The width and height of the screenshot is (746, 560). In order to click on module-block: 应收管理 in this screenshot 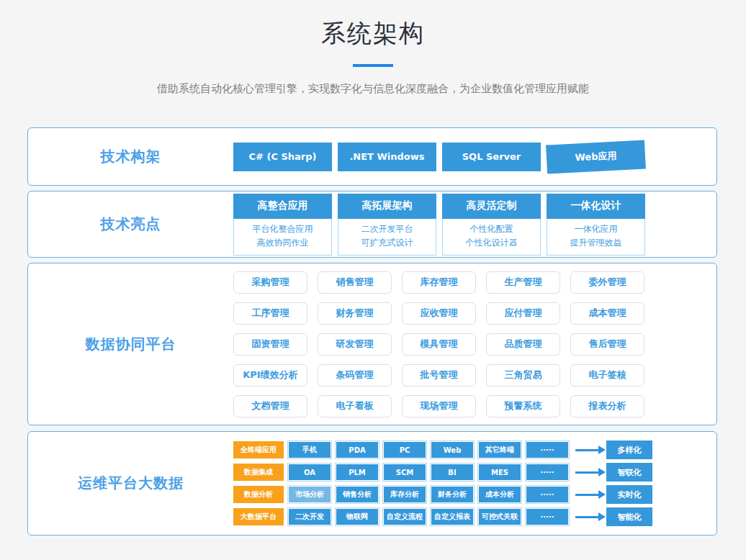, I will do `click(439, 314)`.